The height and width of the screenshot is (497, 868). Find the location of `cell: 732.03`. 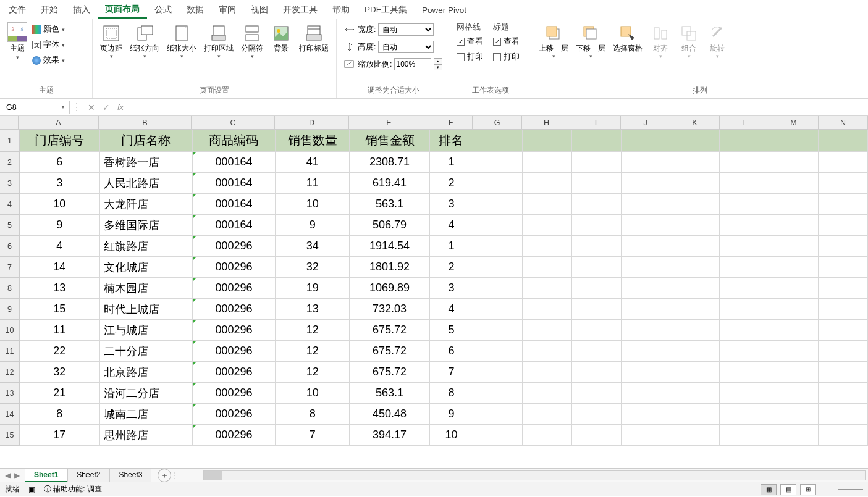

cell: 732.03 is located at coordinates (390, 309).